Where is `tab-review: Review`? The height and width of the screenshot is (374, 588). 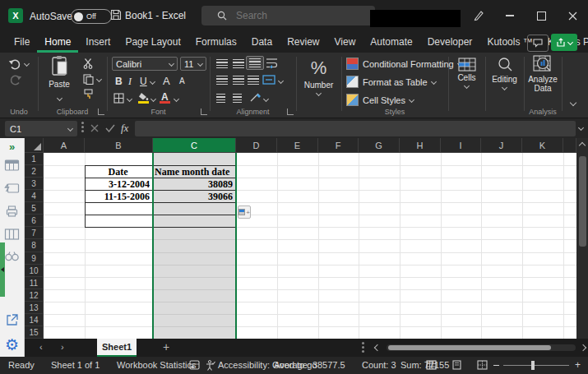 tab-review: Review is located at coordinates (303, 42).